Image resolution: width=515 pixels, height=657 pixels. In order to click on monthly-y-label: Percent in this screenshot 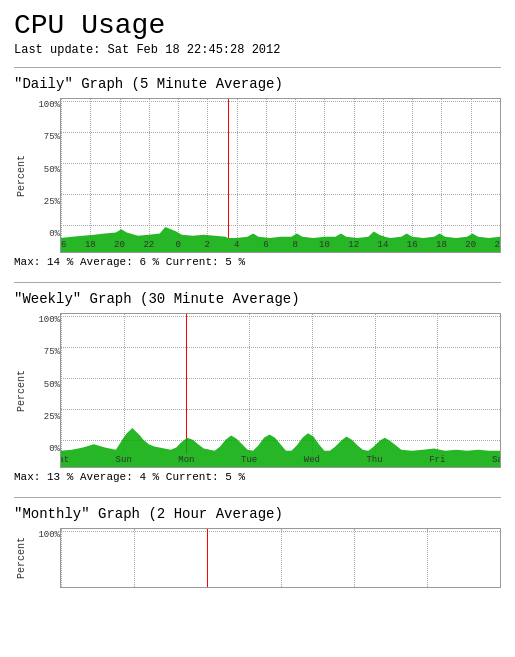, I will do `click(22, 558)`.